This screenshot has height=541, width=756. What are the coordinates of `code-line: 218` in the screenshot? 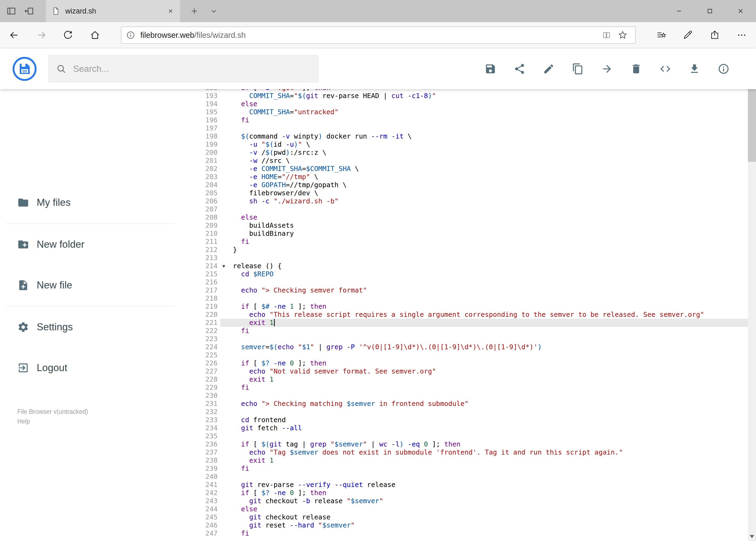 It's located at (472, 298).